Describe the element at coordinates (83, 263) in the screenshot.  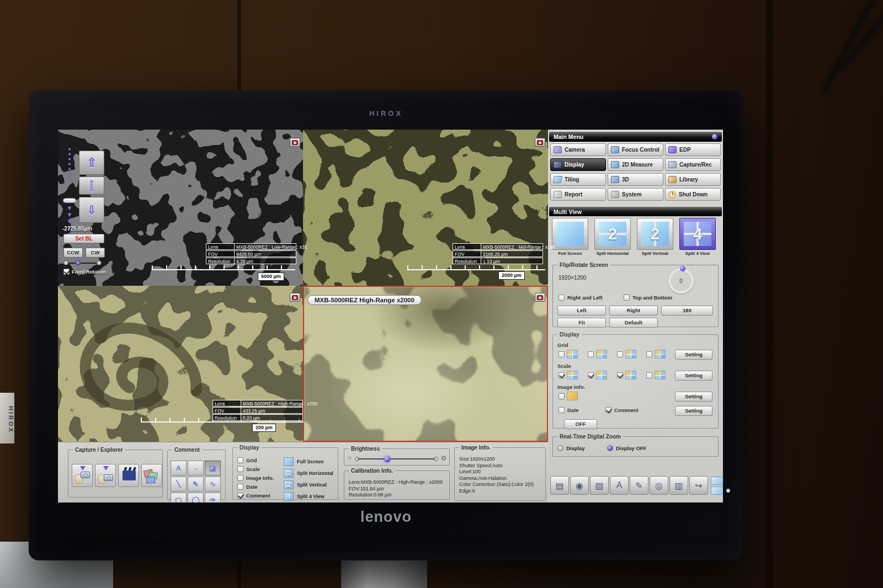
I see `rotation-slider-track` at that location.